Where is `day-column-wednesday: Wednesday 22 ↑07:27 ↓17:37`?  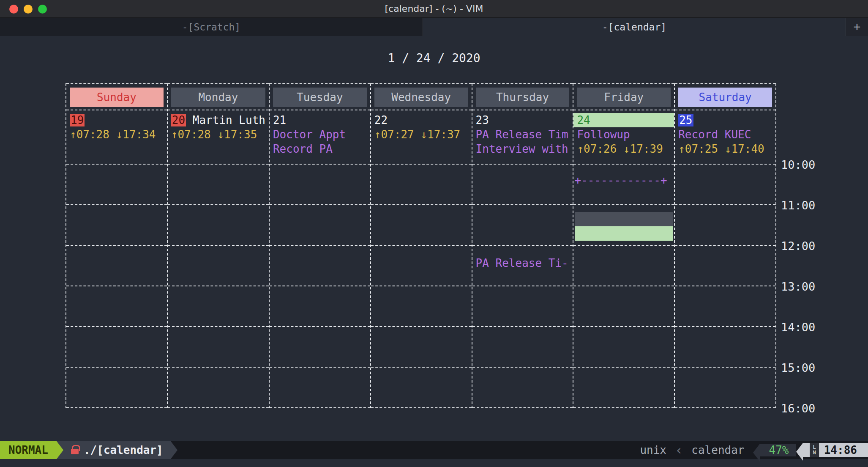 day-column-wednesday: Wednesday 22 ↑07:27 ↓17:37 is located at coordinates (421, 246).